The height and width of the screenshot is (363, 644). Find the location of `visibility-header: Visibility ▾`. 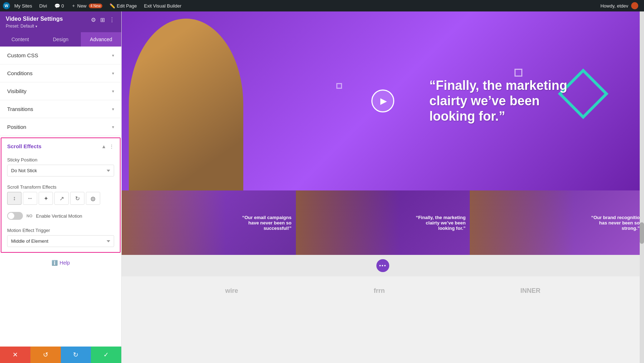

visibility-header: Visibility ▾ is located at coordinates (61, 91).